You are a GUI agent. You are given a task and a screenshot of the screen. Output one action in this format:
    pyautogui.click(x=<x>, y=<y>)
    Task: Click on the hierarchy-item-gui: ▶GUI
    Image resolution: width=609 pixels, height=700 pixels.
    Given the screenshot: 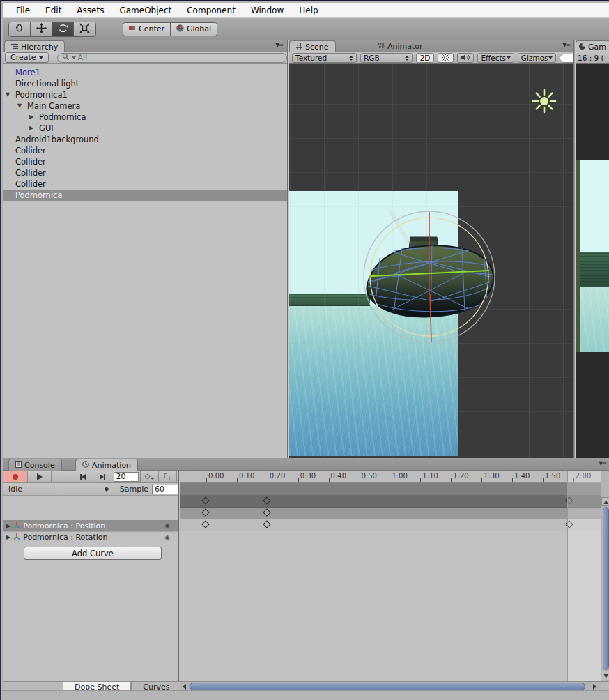 What is the action you would take?
    pyautogui.click(x=145, y=128)
    